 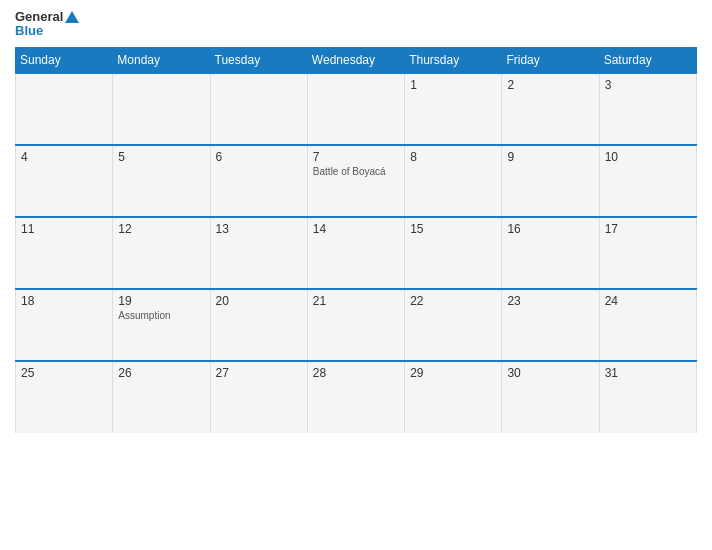 What do you see at coordinates (356, 181) in the screenshot?
I see `week-row-2: 4567Battle of Boyacá8910` at bounding box center [356, 181].